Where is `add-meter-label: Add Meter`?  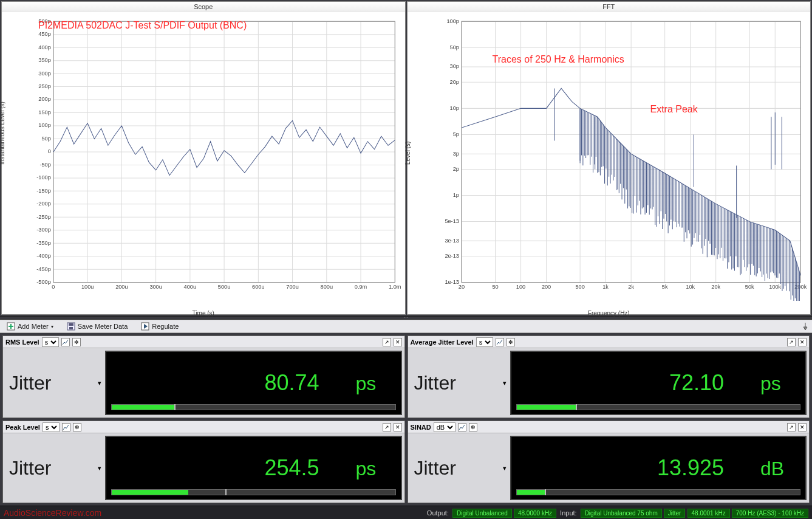
add-meter-label: Add Meter is located at coordinates (33, 326).